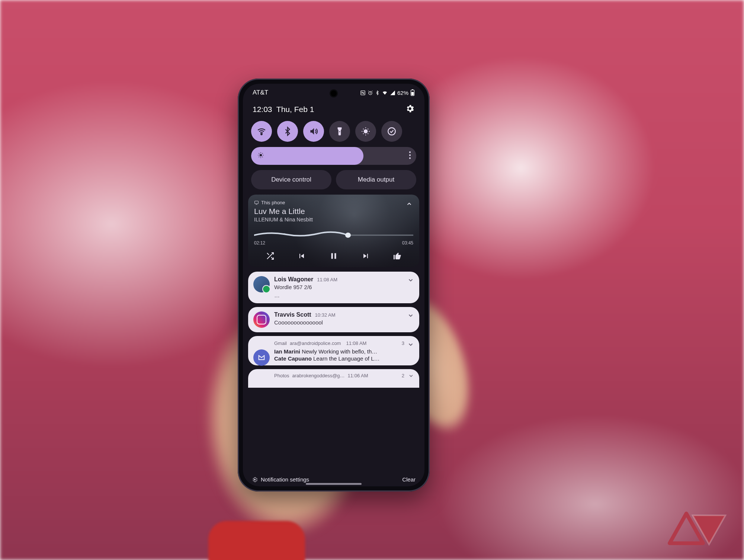 The image size is (744, 560). I want to click on notif-extra: …, so click(344, 295).